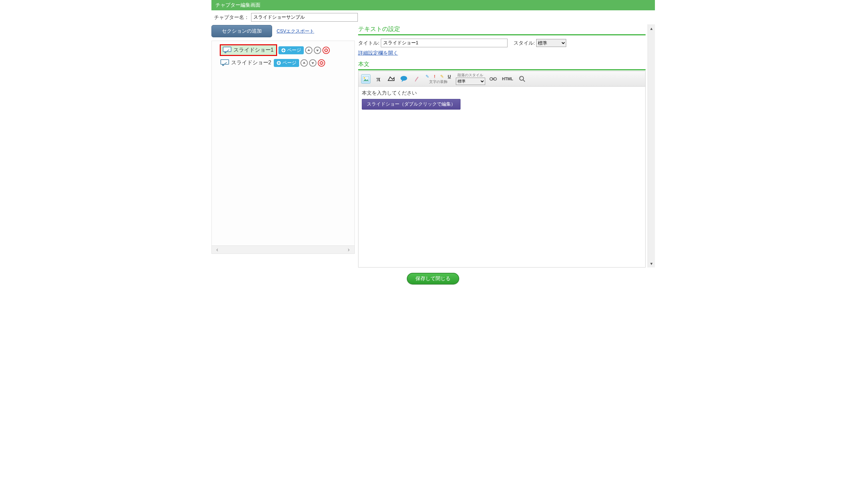 The image size is (866, 504). What do you see at coordinates (254, 50) in the screenshot?
I see `section-label: スライドショー1` at bounding box center [254, 50].